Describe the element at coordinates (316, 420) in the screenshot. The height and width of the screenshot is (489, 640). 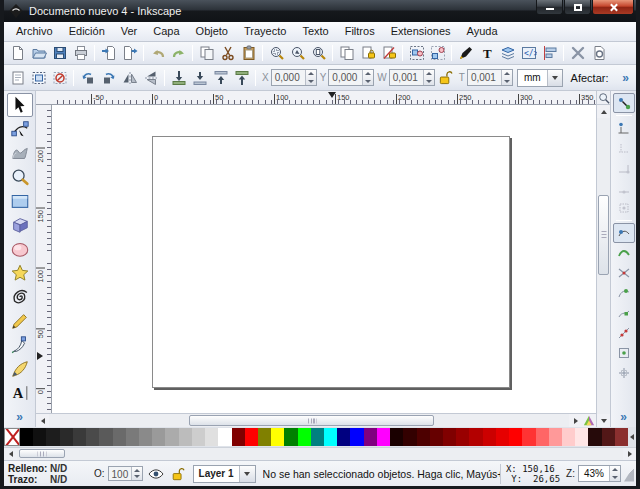
I see `horizontal-scrollbar` at that location.